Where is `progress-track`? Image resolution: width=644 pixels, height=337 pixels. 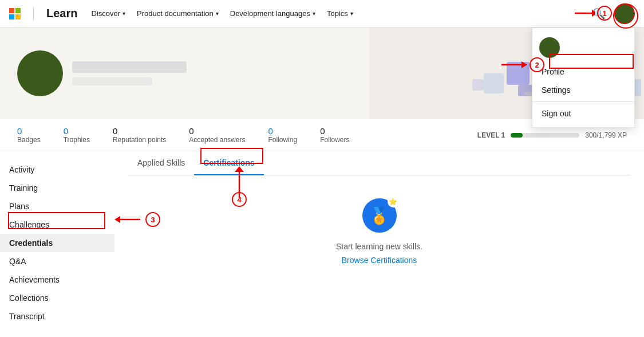 progress-track is located at coordinates (545, 135).